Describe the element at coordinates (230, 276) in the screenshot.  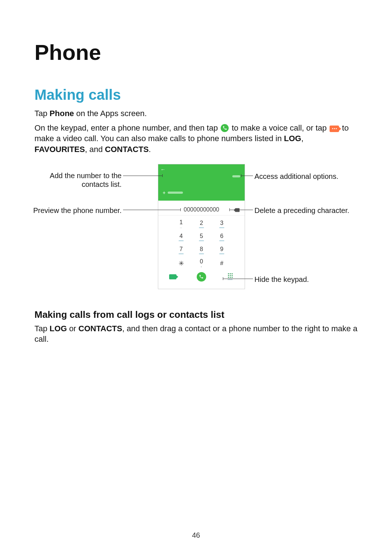
I see `hide-keypad-icon` at that location.